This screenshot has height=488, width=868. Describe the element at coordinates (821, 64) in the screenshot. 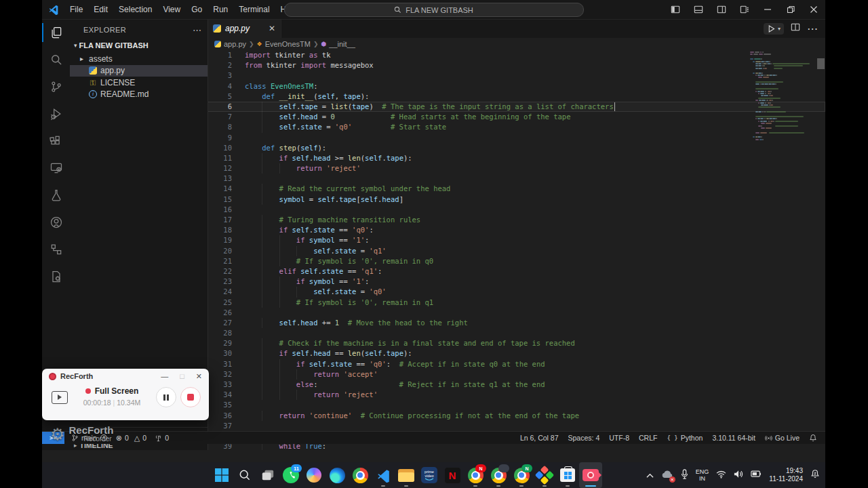

I see `scrollbar-thumb` at that location.